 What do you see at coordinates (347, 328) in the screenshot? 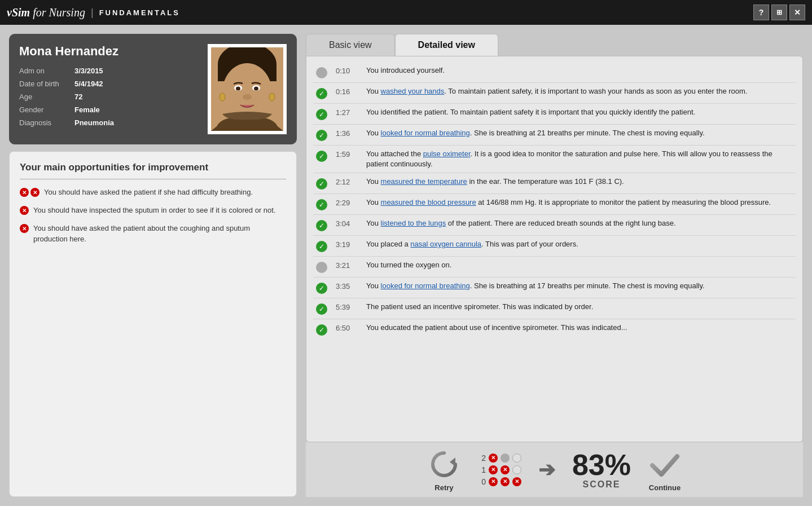
I see `log-time: 6:50` at bounding box center [347, 328].